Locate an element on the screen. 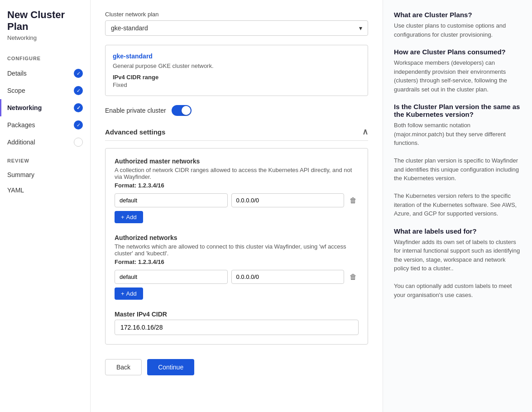 Image resolution: width=532 pixels, height=412 pixels. back-button: Back is located at coordinates (123, 367).